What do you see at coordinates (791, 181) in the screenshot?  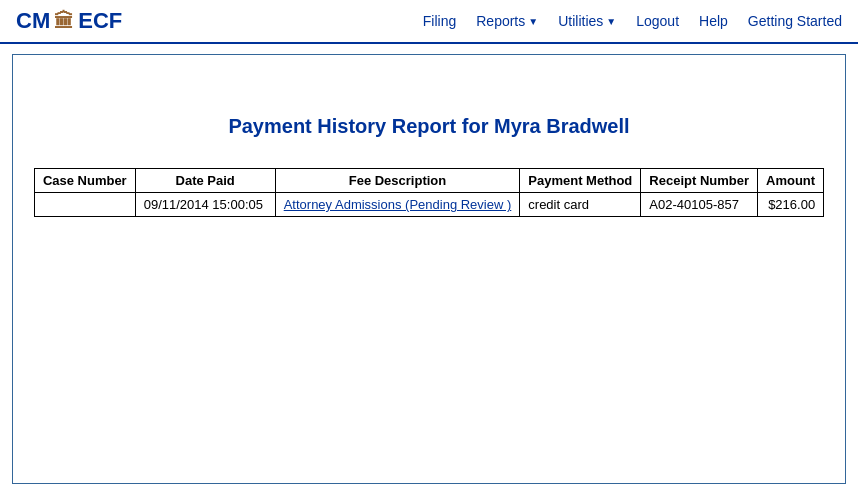 I see `col-header-amount: Amount` at bounding box center [791, 181].